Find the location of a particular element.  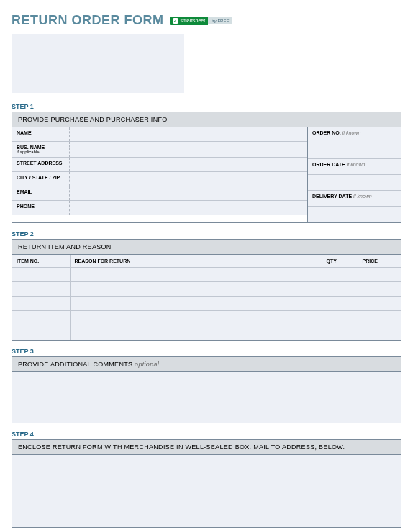

step1-header: PROVIDE PURCHASE AND PURCHASER INFO is located at coordinates (206, 120).